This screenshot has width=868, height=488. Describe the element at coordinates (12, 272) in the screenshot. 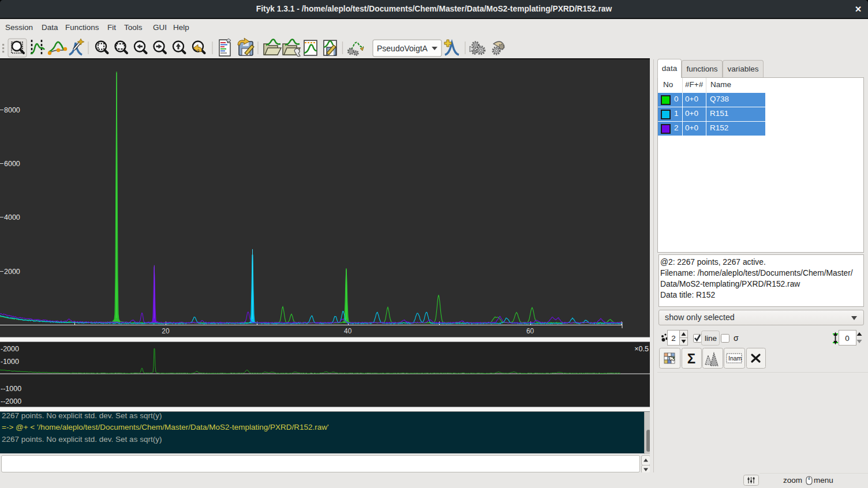

I see `svg-text: 2000` at that location.